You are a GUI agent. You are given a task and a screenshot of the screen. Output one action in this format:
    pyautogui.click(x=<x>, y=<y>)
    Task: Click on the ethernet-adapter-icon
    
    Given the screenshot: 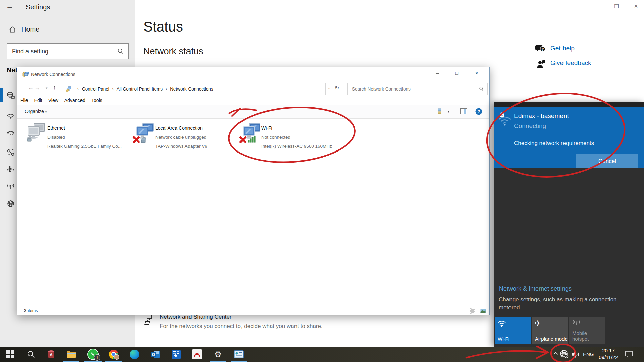 What is the action you would take?
    pyautogui.click(x=36, y=133)
    